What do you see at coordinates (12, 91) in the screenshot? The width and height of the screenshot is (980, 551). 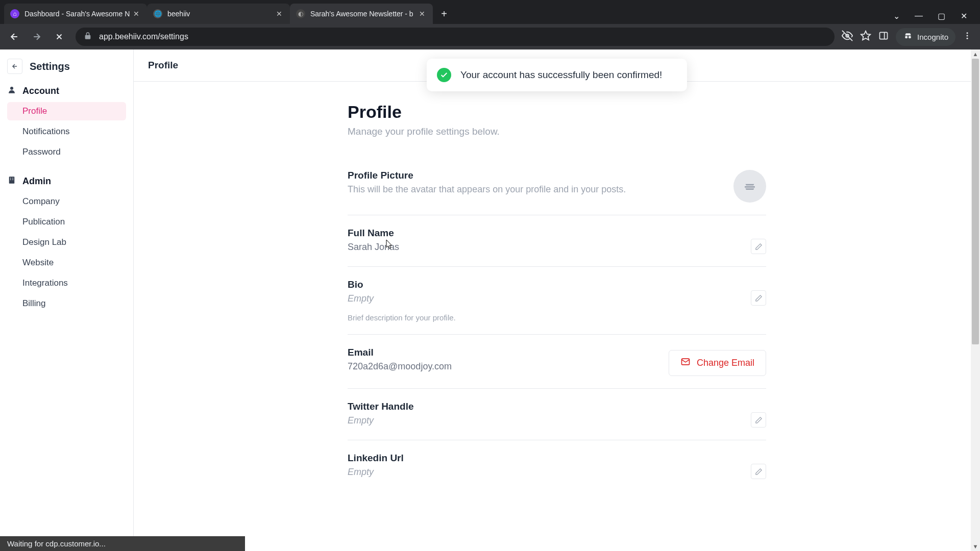 I see `person-icon` at bounding box center [12, 91].